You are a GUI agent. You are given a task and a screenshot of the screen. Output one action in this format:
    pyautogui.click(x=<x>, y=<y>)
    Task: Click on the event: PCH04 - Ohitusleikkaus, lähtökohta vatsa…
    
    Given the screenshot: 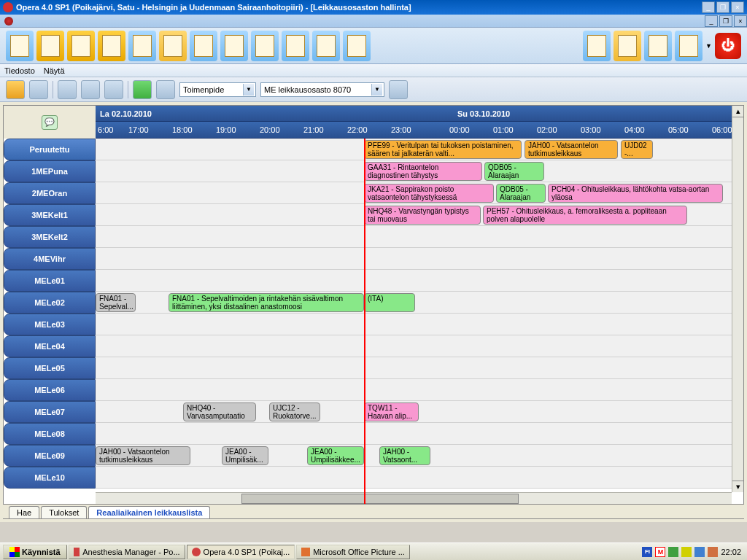 What is the action you would take?
    pyautogui.click(x=635, y=193)
    